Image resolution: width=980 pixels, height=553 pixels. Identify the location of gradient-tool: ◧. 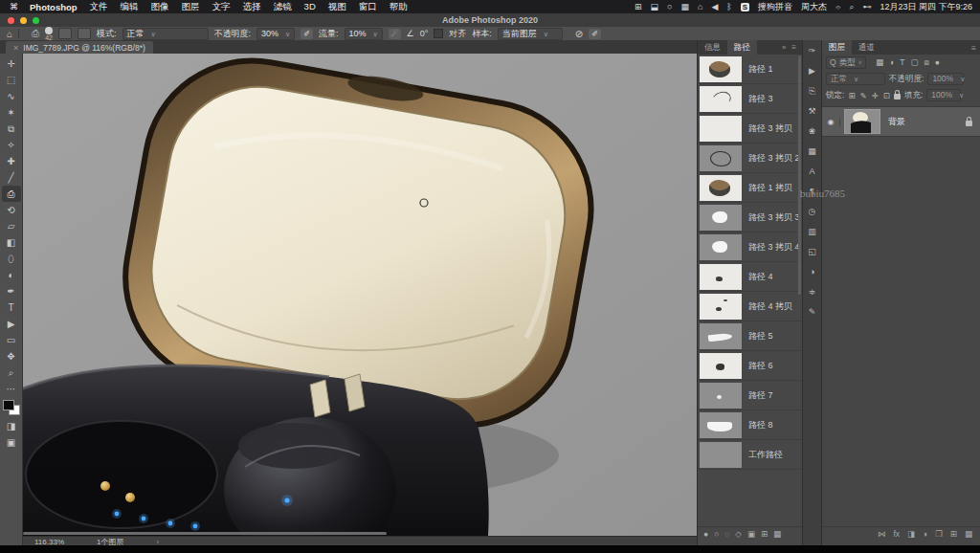
(11, 243).